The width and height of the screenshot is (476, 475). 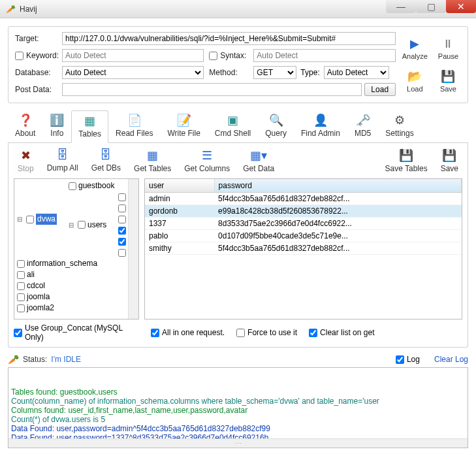 What do you see at coordinates (106, 156) in the screenshot?
I see `get-dbs-icon: 🗄` at bounding box center [106, 156].